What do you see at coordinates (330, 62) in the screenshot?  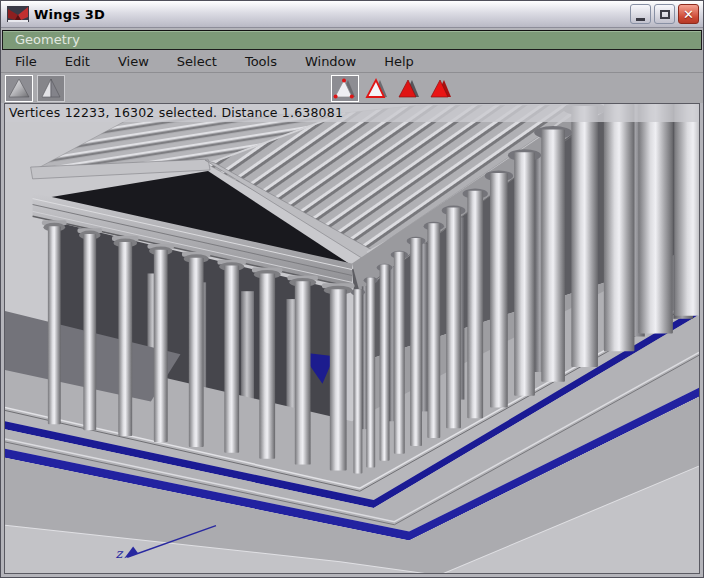 I see `menu-window: Window` at bounding box center [330, 62].